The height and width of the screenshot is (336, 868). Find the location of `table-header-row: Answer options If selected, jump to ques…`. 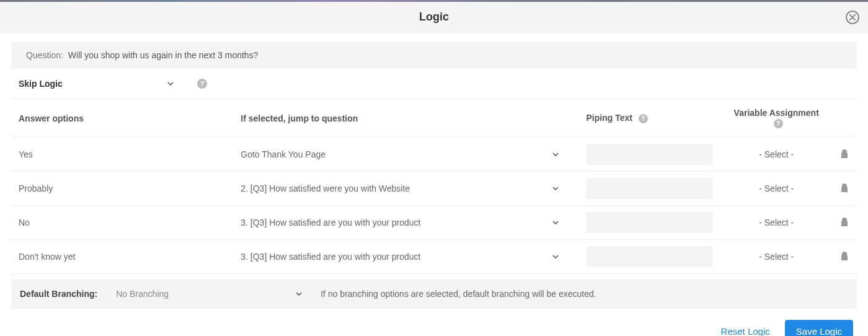

table-header-row: Answer options If selected, jump to ques… is located at coordinates (434, 118).